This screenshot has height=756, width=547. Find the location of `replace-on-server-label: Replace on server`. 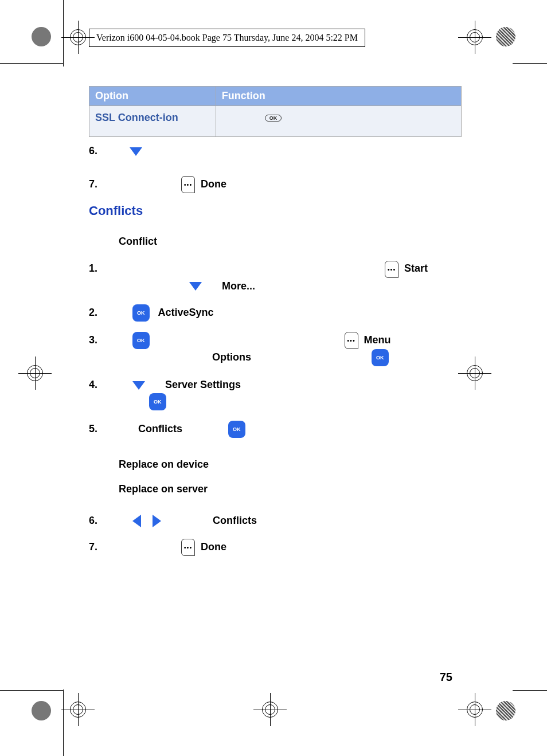

replace-on-server-label: Replace on server is located at coordinates (290, 489).